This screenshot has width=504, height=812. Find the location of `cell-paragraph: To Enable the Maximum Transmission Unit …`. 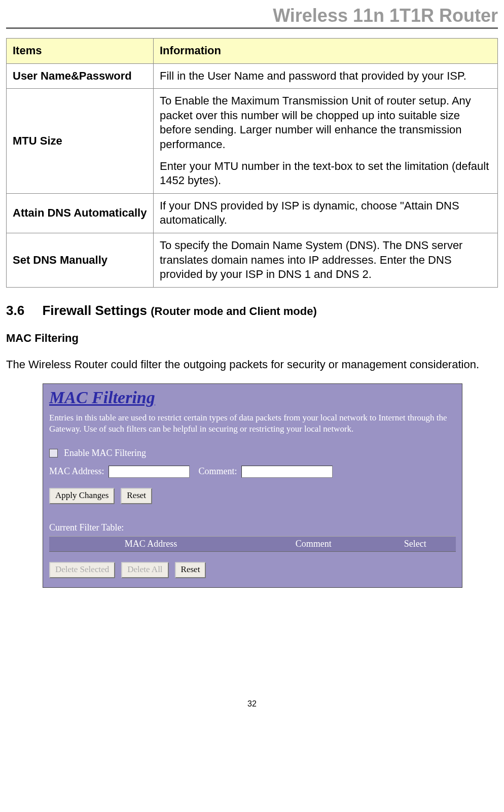

cell-paragraph: To Enable the Maximum Transmission Unit … is located at coordinates (326, 123).